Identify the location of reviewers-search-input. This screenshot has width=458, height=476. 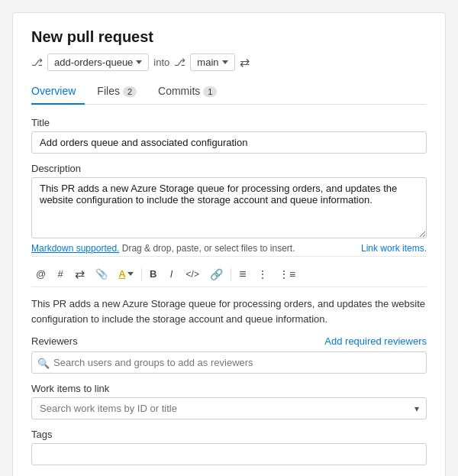
(229, 362).